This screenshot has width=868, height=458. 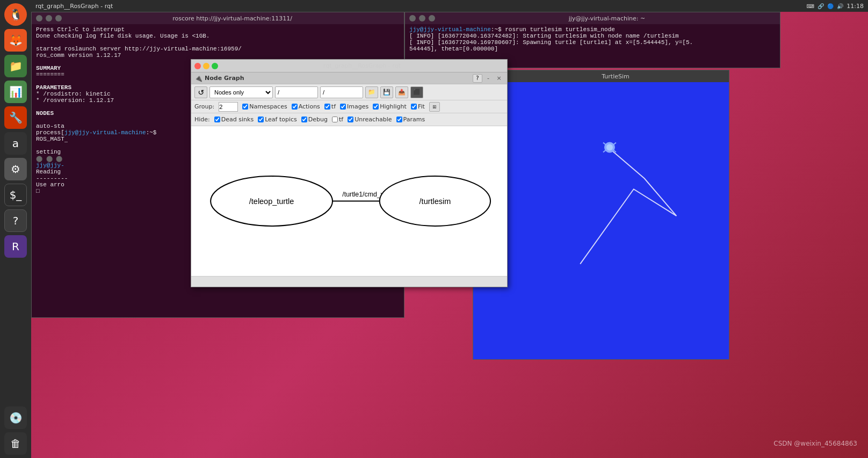 I want to click on turtlesim-titlebar: TurtleSim, so click(x=601, y=76).